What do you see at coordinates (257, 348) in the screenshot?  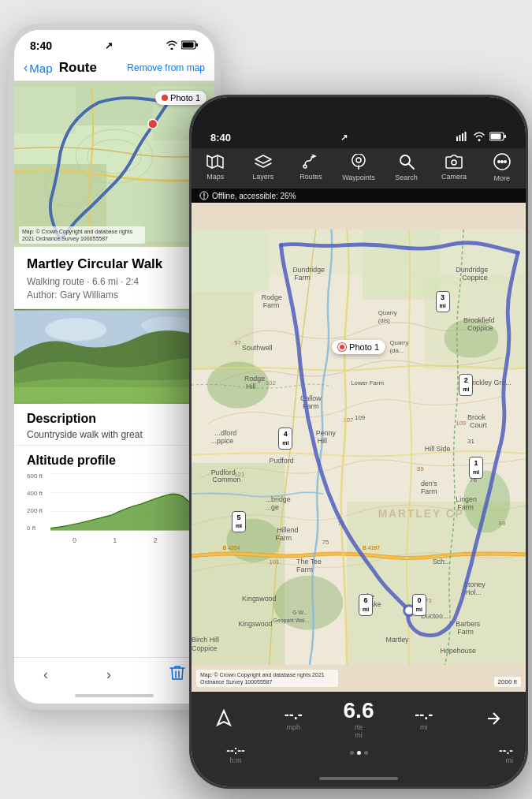 I see `svg-text: Southwell` at bounding box center [257, 348].